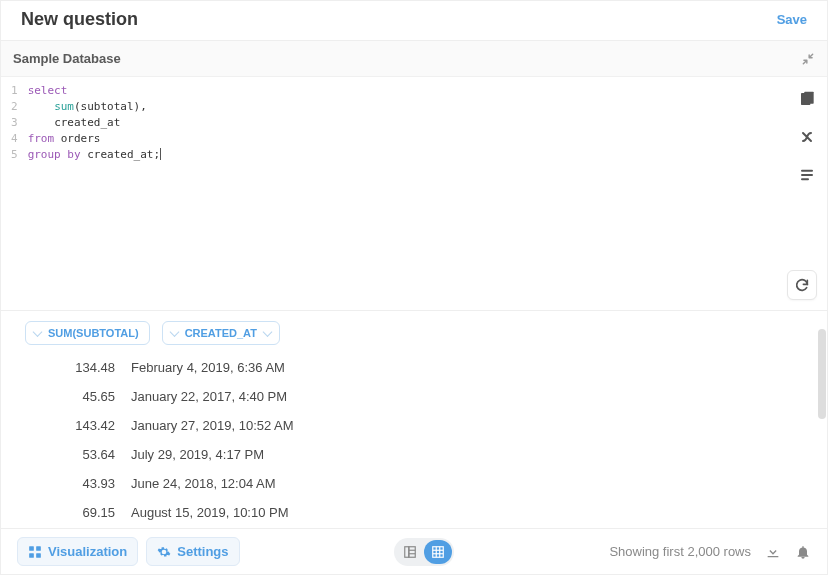 This screenshot has width=828, height=575. Describe the element at coordinates (408, 512) in the screenshot. I see `table-row: 69.15August 15, 2019, 10:10 PM` at that location.